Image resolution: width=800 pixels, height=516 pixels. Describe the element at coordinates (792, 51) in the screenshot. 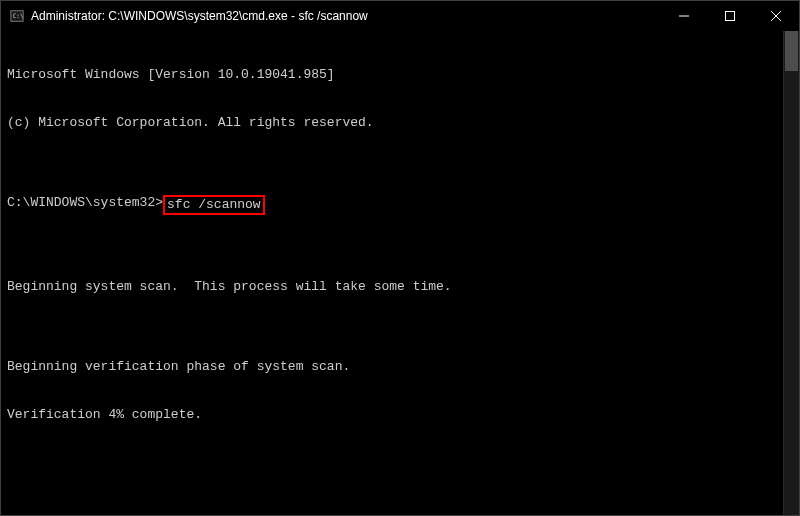

I see `scrollbar-thumb` at that location.